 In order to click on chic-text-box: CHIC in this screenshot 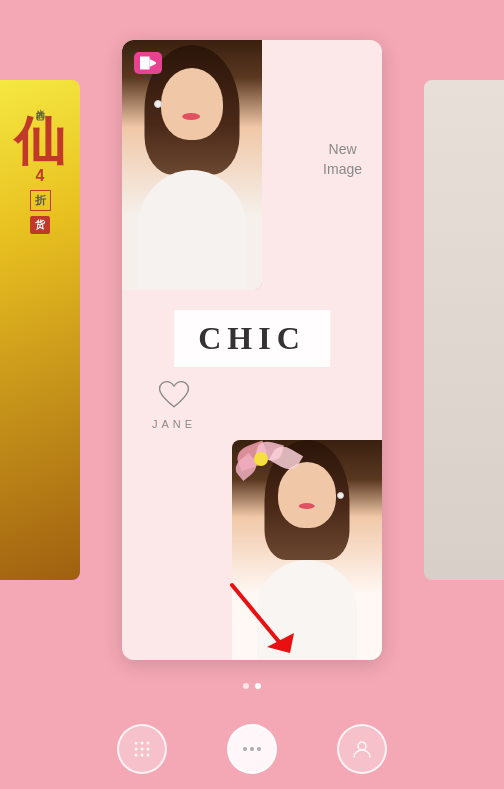, I will do `click(252, 338)`.